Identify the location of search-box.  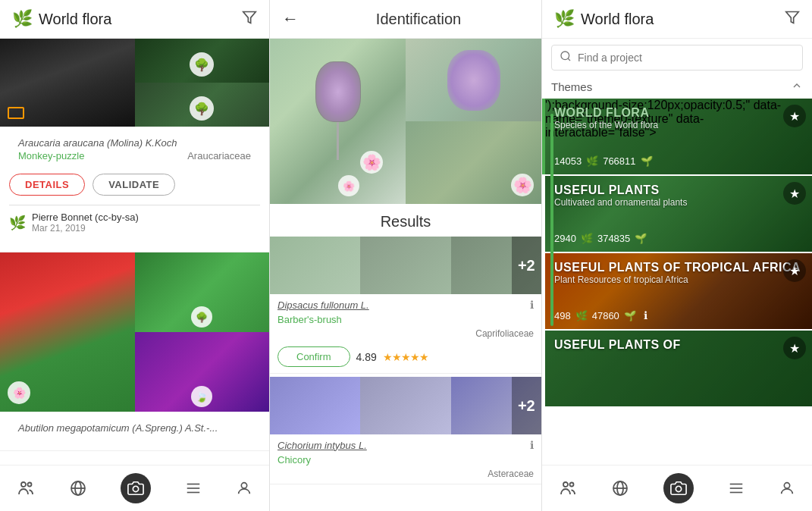
(677, 58).